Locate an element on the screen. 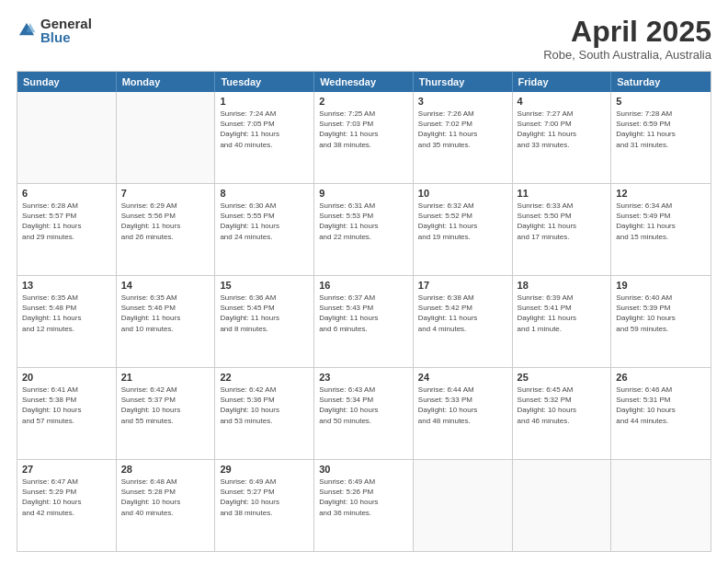 Image resolution: width=728 pixels, height=563 pixels. cell-info: Sunrise: 7:26 AMSunset: 7:02 PMDaylight:… is located at coordinates (463, 129).